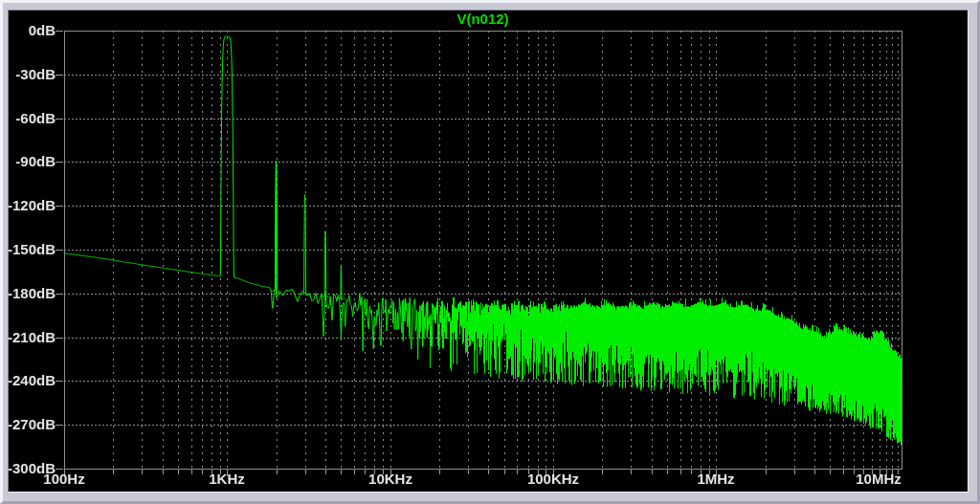 The width and height of the screenshot is (980, 504). I want to click on y-tick-label: -30dB, so click(29, 75).